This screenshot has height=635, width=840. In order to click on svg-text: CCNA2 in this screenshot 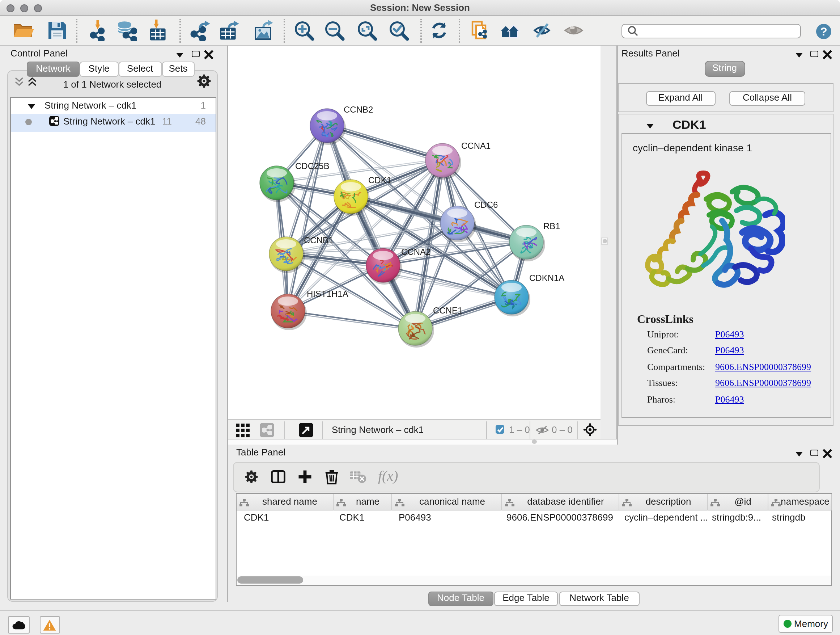, I will do `click(415, 252)`.